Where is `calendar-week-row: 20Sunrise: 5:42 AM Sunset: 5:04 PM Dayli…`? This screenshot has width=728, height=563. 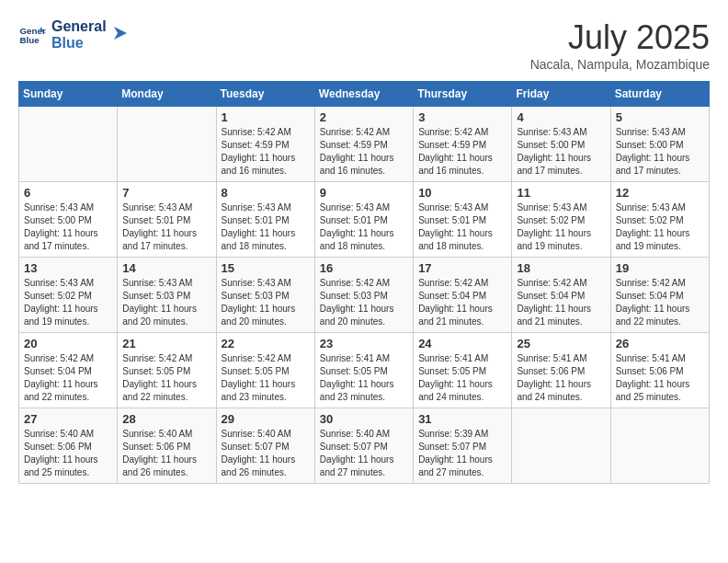
calendar-week-row: 20Sunrise: 5:42 AM Sunset: 5:04 PM Dayli… is located at coordinates (364, 371).